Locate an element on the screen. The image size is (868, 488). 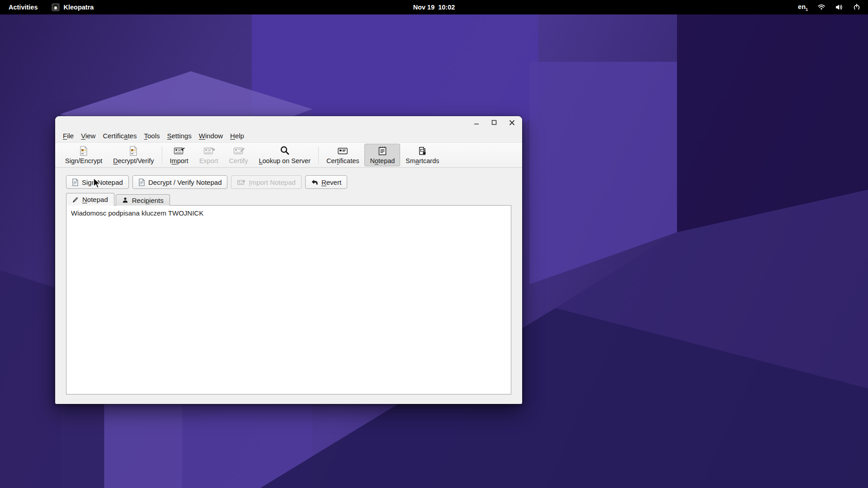
wifi-icon is located at coordinates (821, 7).